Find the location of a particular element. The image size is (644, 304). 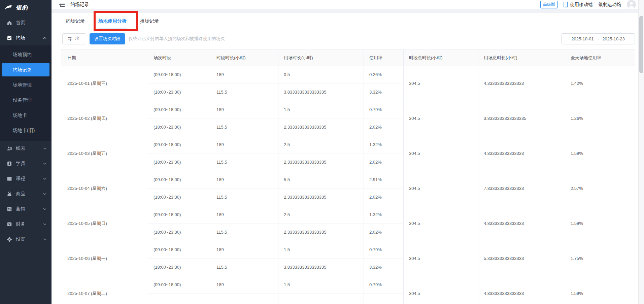

used-total-cell: 5.333333333333333 is located at coordinates (522, 259).